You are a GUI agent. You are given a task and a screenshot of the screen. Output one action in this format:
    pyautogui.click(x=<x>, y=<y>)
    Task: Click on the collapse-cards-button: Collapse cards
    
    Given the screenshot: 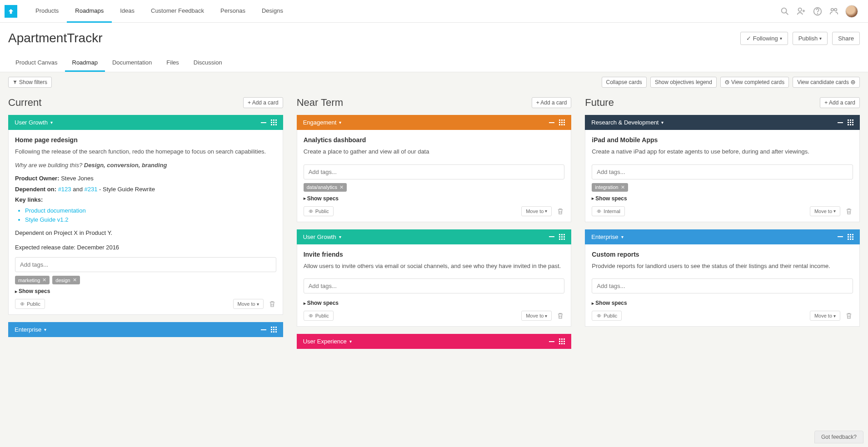 What is the action you would take?
    pyautogui.click(x=624, y=82)
    